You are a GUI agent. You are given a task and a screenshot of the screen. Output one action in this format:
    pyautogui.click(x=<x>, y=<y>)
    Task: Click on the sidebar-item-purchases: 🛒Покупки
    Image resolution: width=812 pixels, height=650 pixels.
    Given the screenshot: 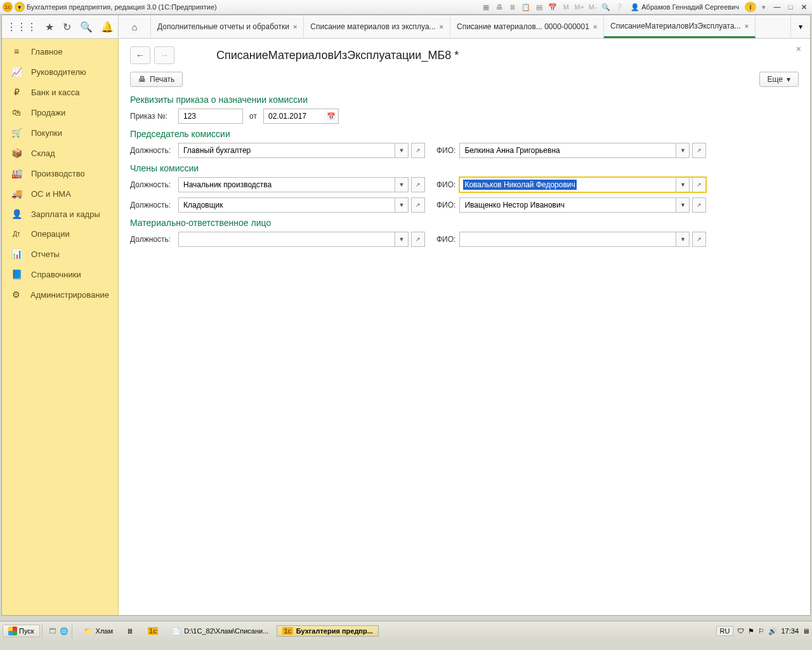 What is the action you would take?
    pyautogui.click(x=60, y=133)
    